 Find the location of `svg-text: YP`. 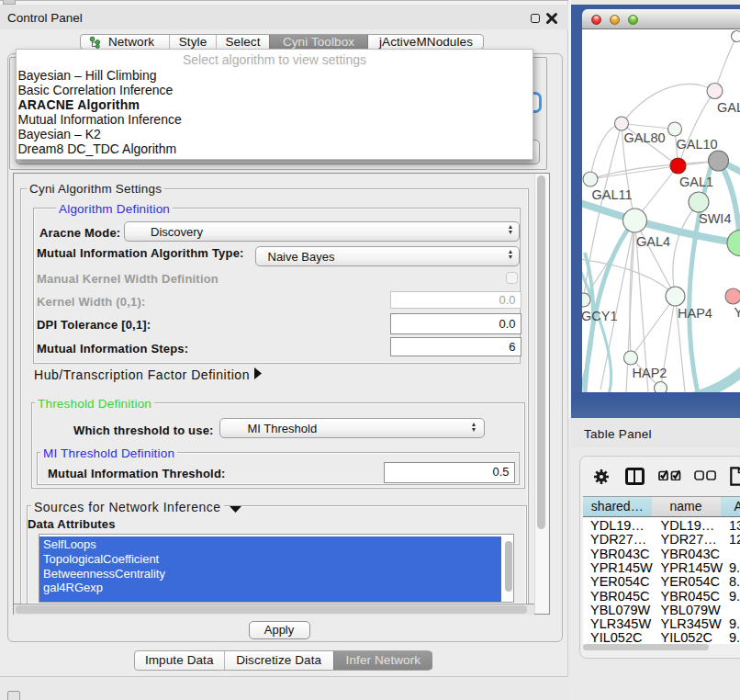

svg-text: YP is located at coordinates (737, 312).